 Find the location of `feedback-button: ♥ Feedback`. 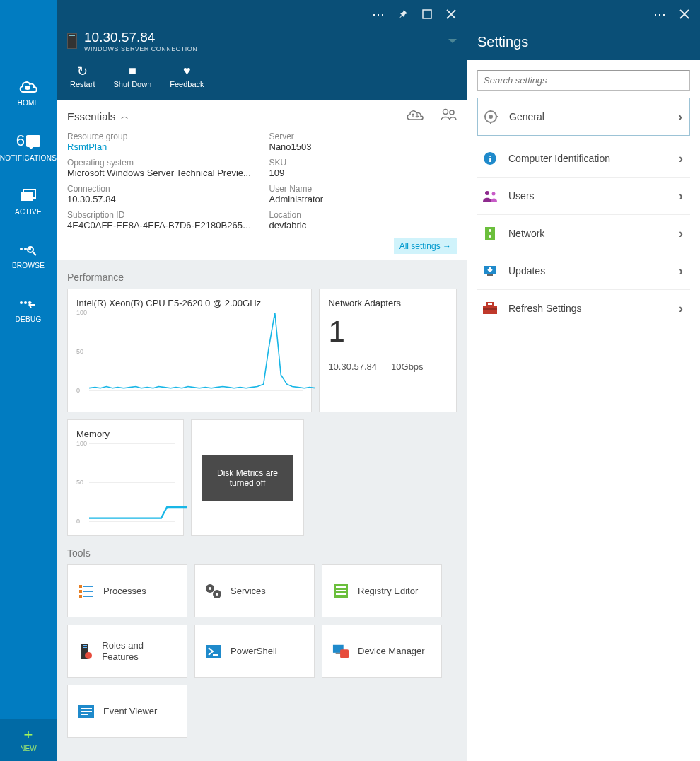

feedback-button: ♥ Feedback is located at coordinates (187, 76).